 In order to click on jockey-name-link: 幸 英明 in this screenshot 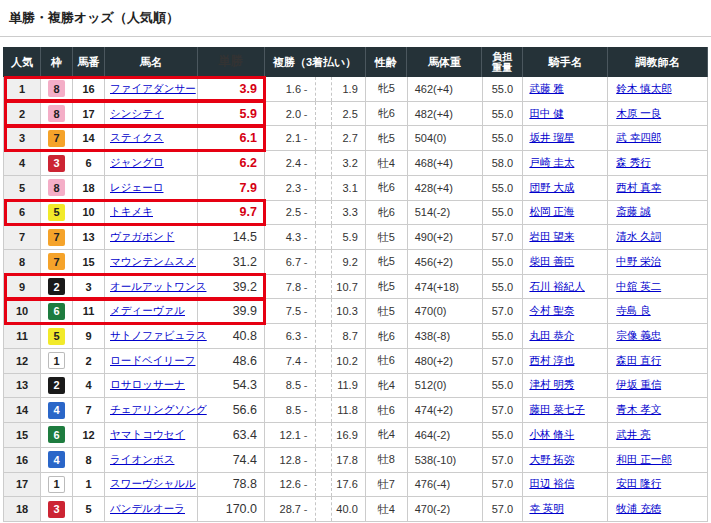, I will do `click(546, 509)`.